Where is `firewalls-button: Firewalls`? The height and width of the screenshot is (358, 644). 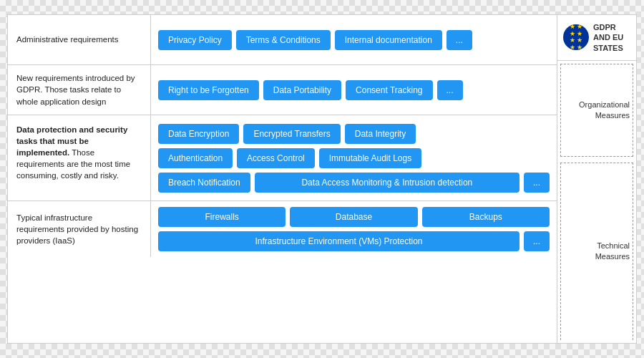 firewalls-button: Firewalls is located at coordinates (222, 217).